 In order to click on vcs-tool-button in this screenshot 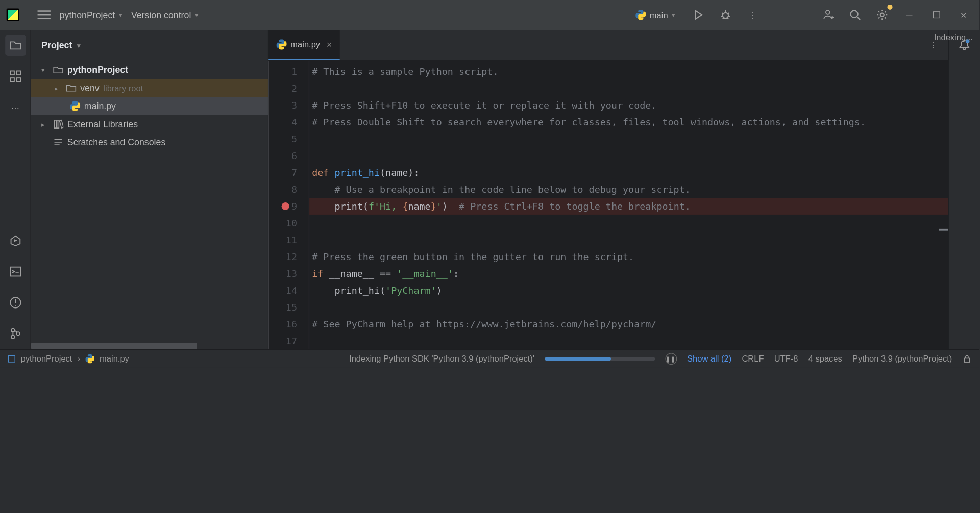, I will do `click(15, 334)`.